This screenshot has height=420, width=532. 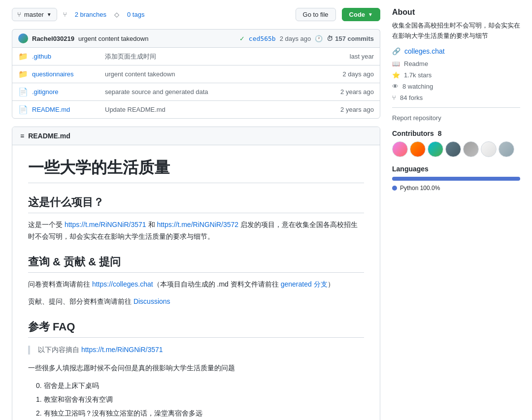 I want to click on readme-section3: 参考 FAQ, so click(x=196, y=329).